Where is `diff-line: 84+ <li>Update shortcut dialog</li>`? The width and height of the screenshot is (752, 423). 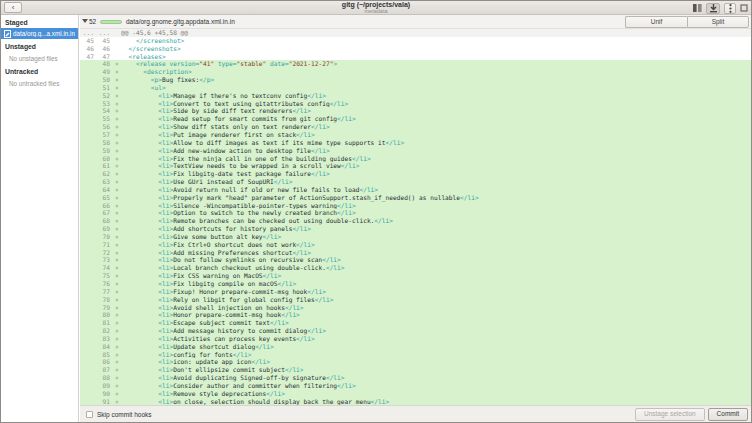 diff-line: 84+ <li>Update shortcut dialog</li> is located at coordinates (416, 347).